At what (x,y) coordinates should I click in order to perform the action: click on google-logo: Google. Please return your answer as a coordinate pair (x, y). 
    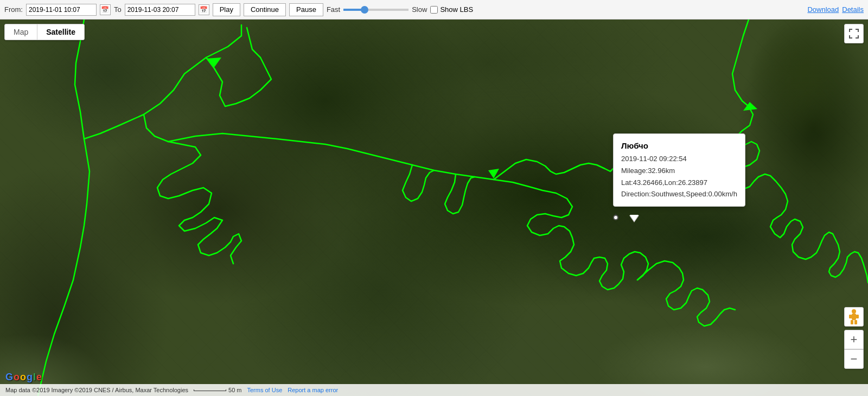
    Looking at the image, I should click on (24, 378).